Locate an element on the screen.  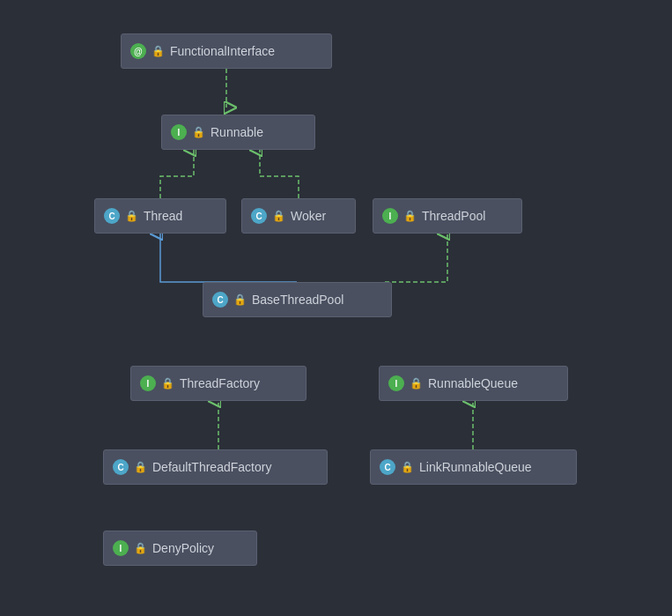
node-runnable-queue: I 🔒 RunnableQueue is located at coordinates (474, 383).